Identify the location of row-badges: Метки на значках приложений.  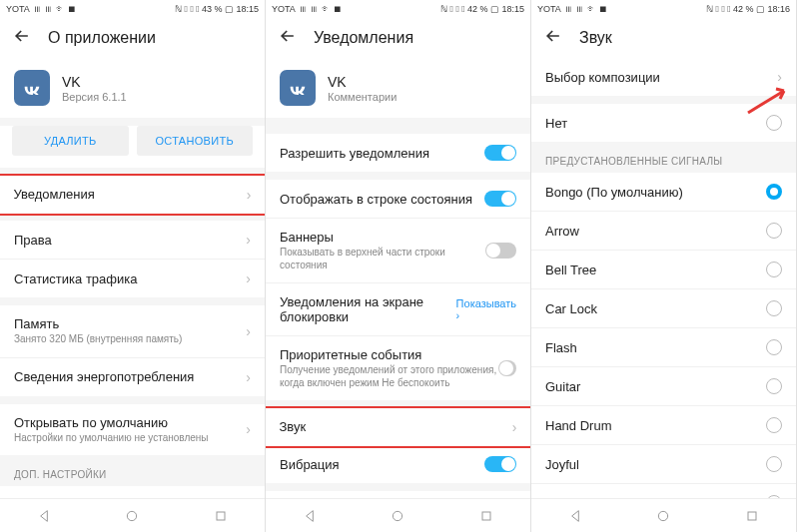
(398, 495).